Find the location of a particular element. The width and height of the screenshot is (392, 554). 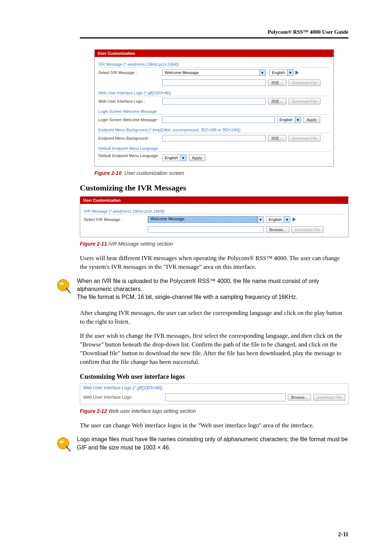

note-line: The file format is PCM, 16 bit, single-c… is located at coordinates (213, 297).